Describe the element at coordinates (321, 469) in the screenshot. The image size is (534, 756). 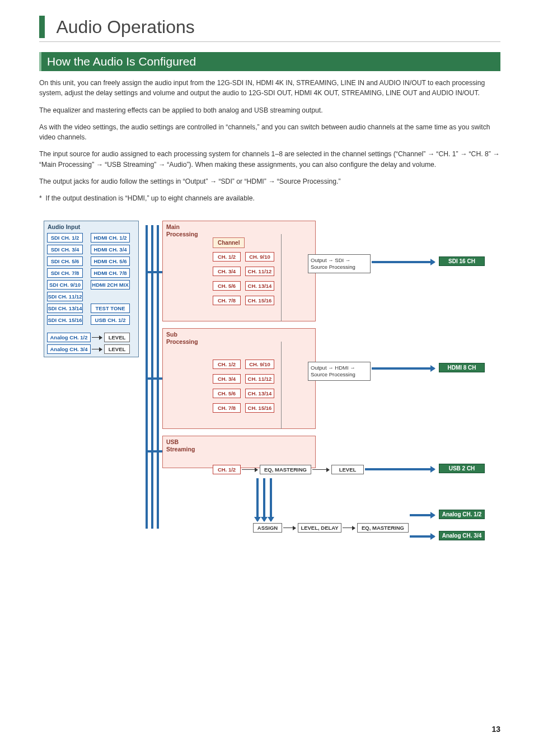
I see `arrow-eq-level` at that location.